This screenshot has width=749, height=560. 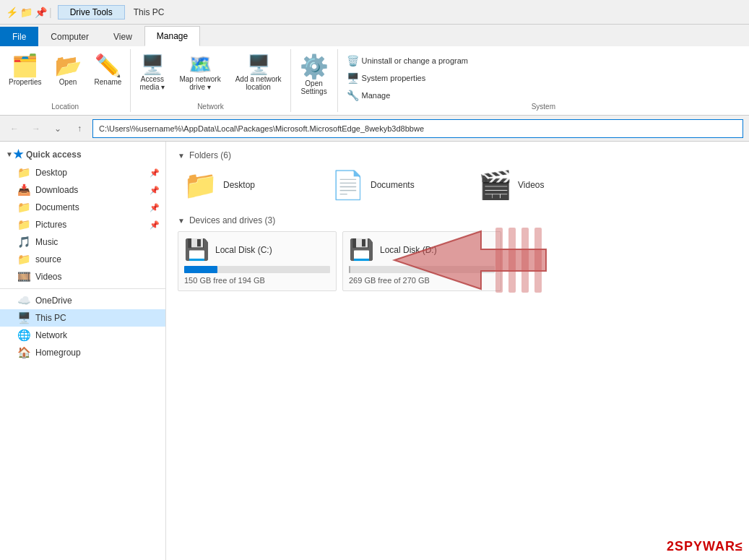 I want to click on ribbon-group-open-settings: ⚙️ OpenSettings, so click(x=315, y=81).